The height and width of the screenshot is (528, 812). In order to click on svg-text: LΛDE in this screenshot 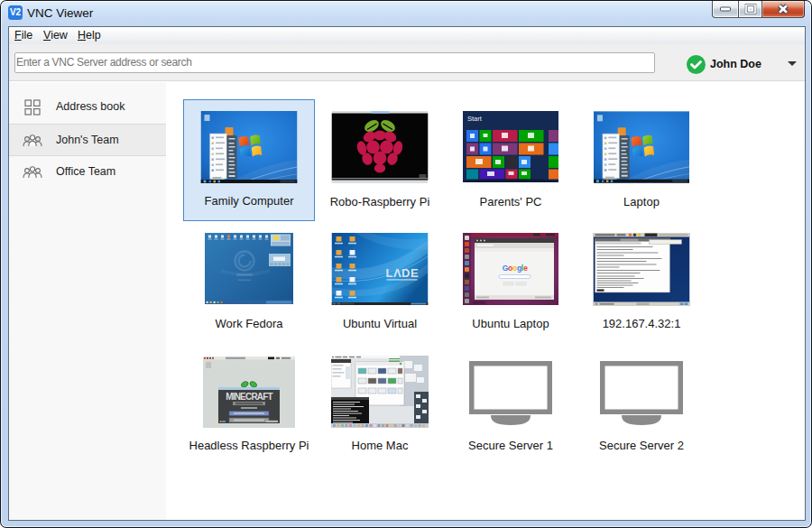, I will do `click(402, 273)`.